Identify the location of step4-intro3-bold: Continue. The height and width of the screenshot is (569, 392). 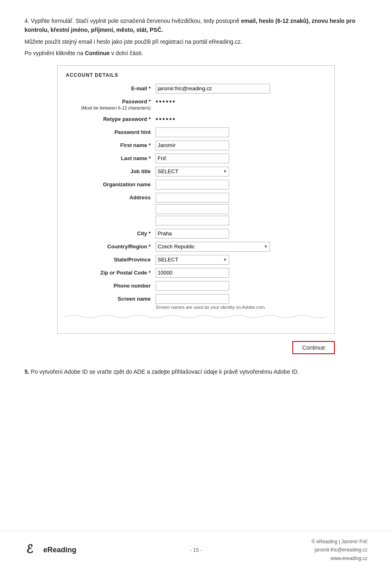
(97, 53).